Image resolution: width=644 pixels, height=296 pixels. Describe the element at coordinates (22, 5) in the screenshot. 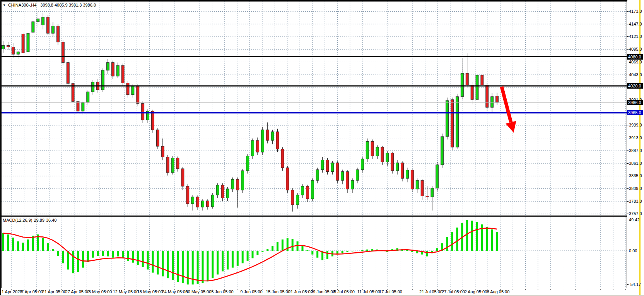

I see `symbol-period-label: CHINA300-,H4` at that location.